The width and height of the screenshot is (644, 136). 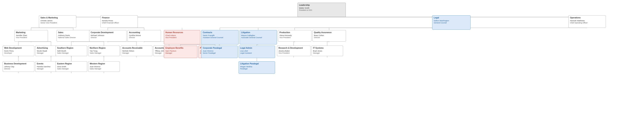 What do you see at coordinates (327, 51) in the screenshot?
I see `org-node-it_systems: IT SystemsBrad JonesManager` at bounding box center [327, 51].